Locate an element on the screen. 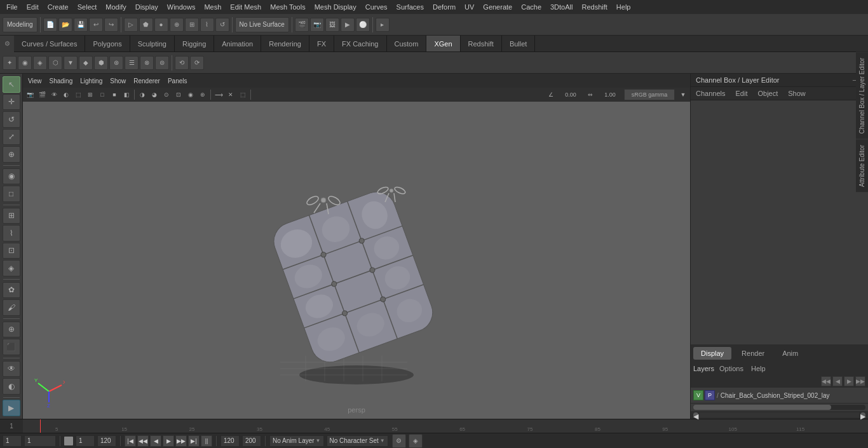  timeline-track: 5 15 25 35 45 55 65 75 85 95 105 115 is located at coordinates (445, 426).